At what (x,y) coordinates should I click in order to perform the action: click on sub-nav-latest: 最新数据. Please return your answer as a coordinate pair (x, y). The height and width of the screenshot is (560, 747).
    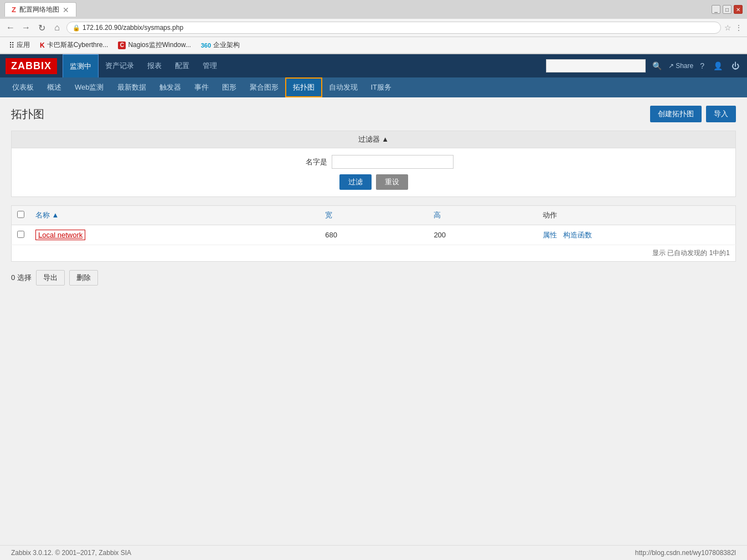
    Looking at the image, I should click on (132, 87).